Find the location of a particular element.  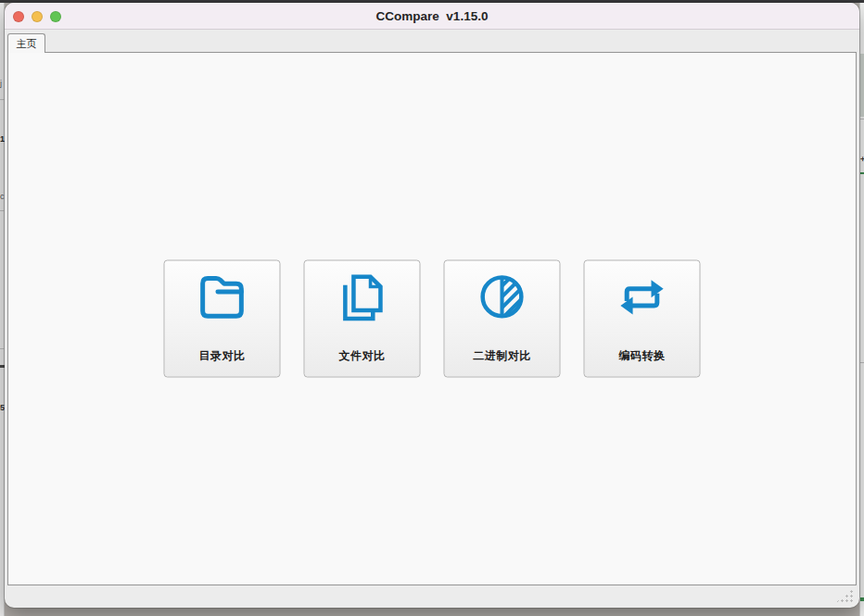

window-title: CCompare v1.15.0 is located at coordinates (432, 17).